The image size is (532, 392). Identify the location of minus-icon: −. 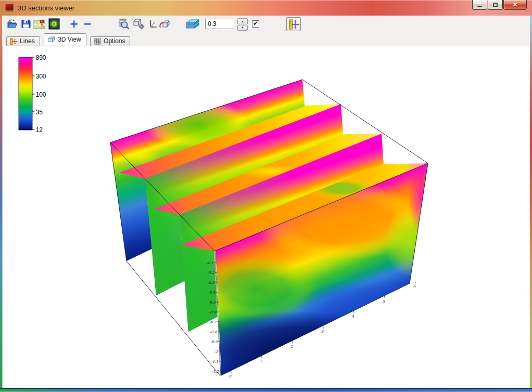
(87, 24).